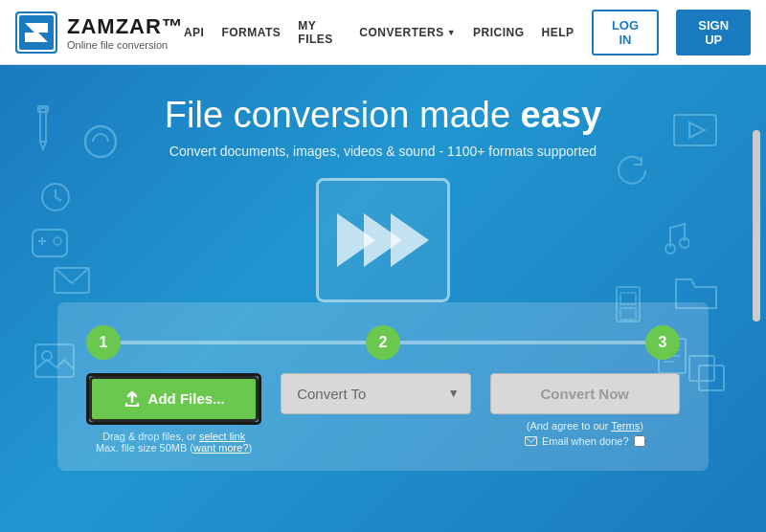 This screenshot has width=766, height=532. What do you see at coordinates (383, 413) in the screenshot?
I see `controls-row: Add Files... Drag & drop files, or selec…` at bounding box center [383, 413].